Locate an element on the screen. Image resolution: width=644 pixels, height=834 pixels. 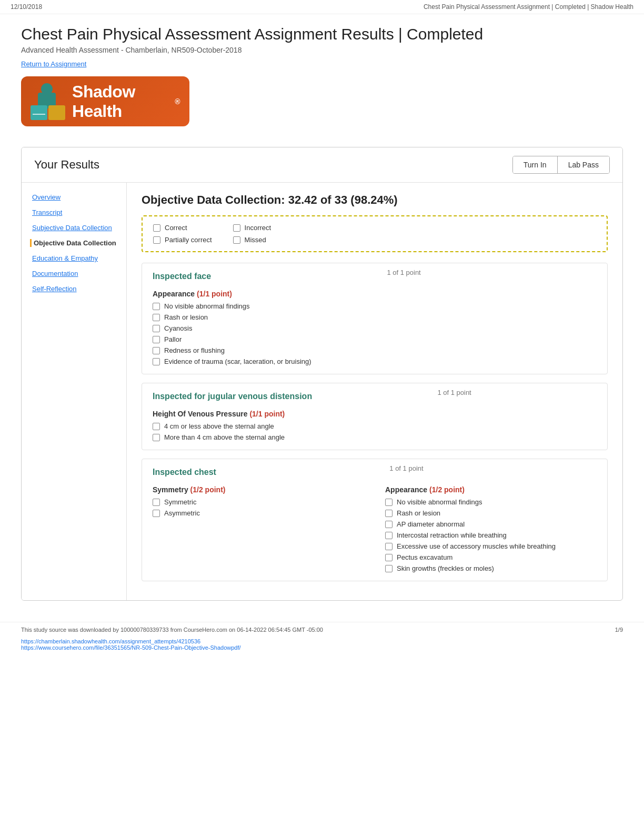
option-ap-diameter: AP diameter abnormal is located at coordinates (491, 524).